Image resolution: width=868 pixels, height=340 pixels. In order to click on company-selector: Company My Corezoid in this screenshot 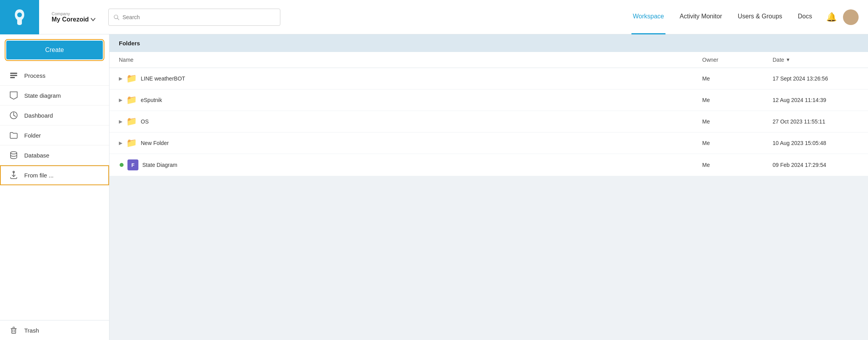, I will do `click(74, 17)`.